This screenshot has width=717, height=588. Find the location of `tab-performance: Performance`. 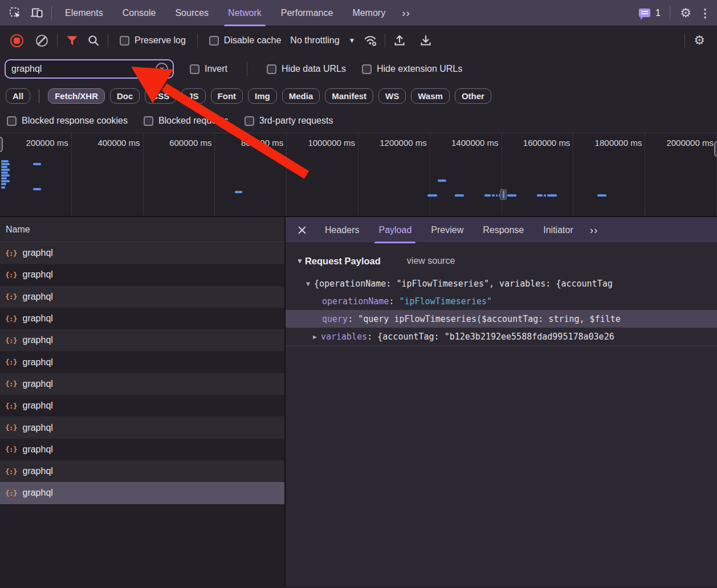

tab-performance: Performance is located at coordinates (307, 13).